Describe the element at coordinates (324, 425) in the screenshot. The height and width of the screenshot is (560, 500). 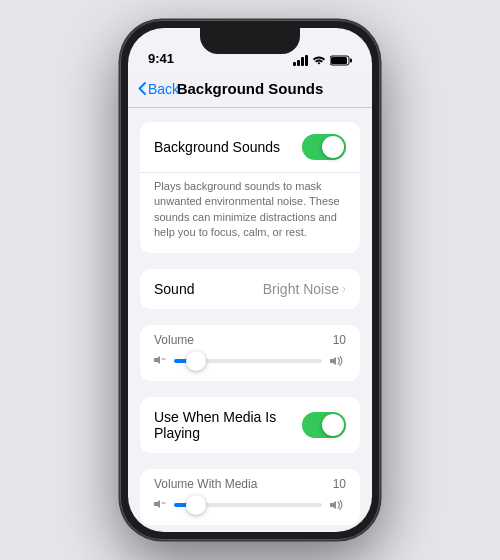
I see `use-when-media-toggle` at that location.